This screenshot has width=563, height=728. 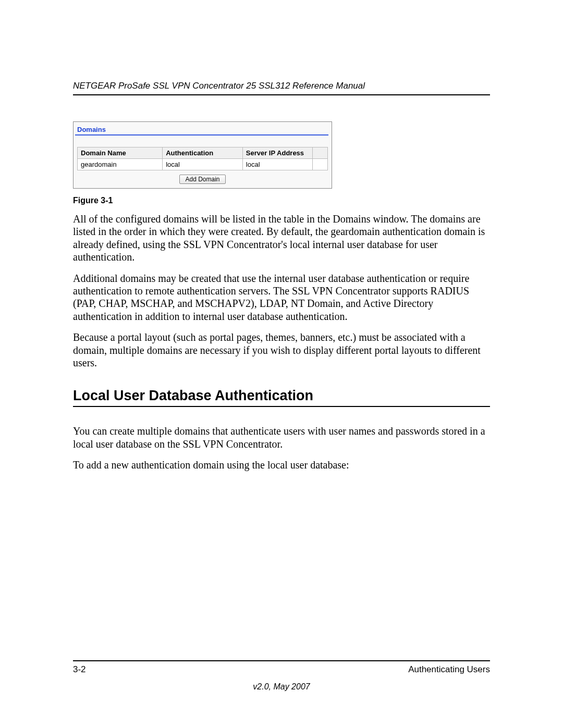 What do you see at coordinates (282, 298) in the screenshot?
I see `body-paragraph: Additional domains may be created that u…` at bounding box center [282, 298].